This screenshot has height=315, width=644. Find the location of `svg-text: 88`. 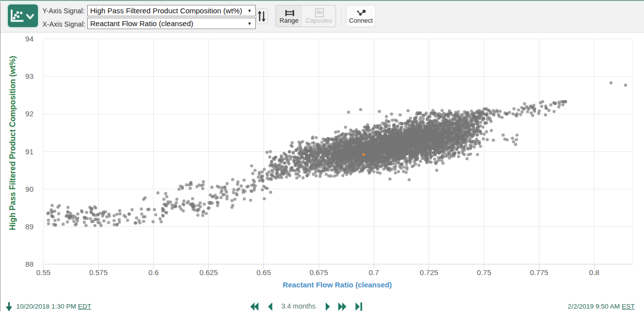

svg-text: 88 is located at coordinates (30, 264).